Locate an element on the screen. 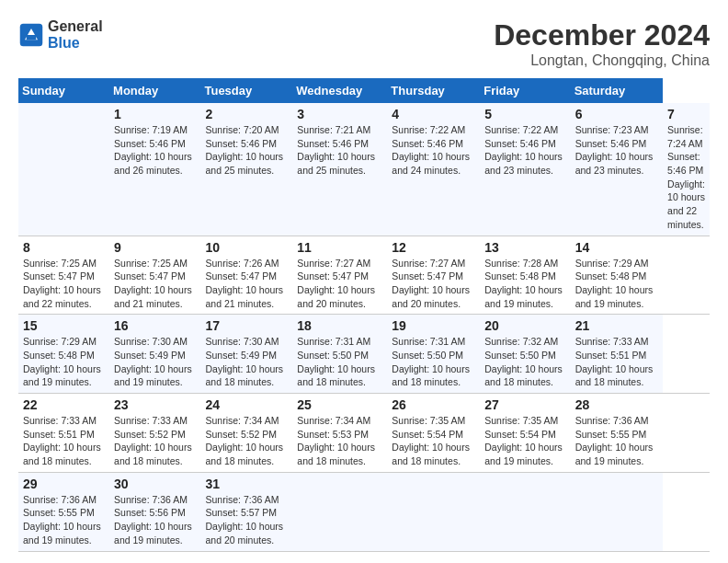  day-number: 25 is located at coordinates (340, 405).